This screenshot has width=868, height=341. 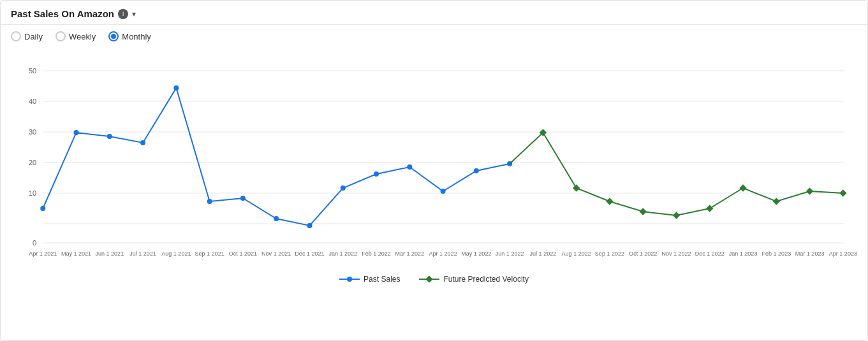 What do you see at coordinates (577, 254) in the screenshot?
I see `svg-text: Aug 1 2022` at bounding box center [577, 254].